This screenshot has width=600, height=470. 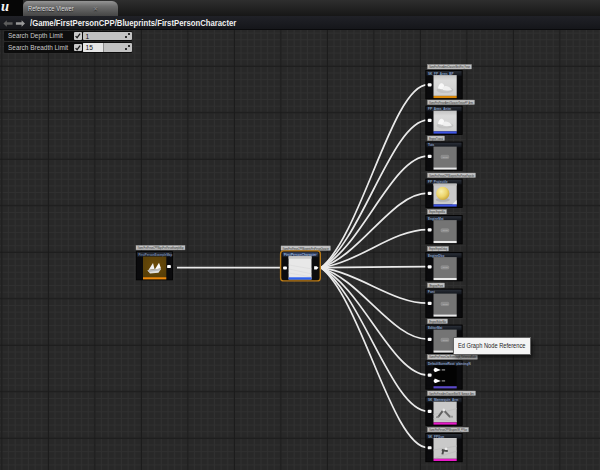 I want to click on svg-text: /Engine/EngineDebug, so click(x=438, y=249).